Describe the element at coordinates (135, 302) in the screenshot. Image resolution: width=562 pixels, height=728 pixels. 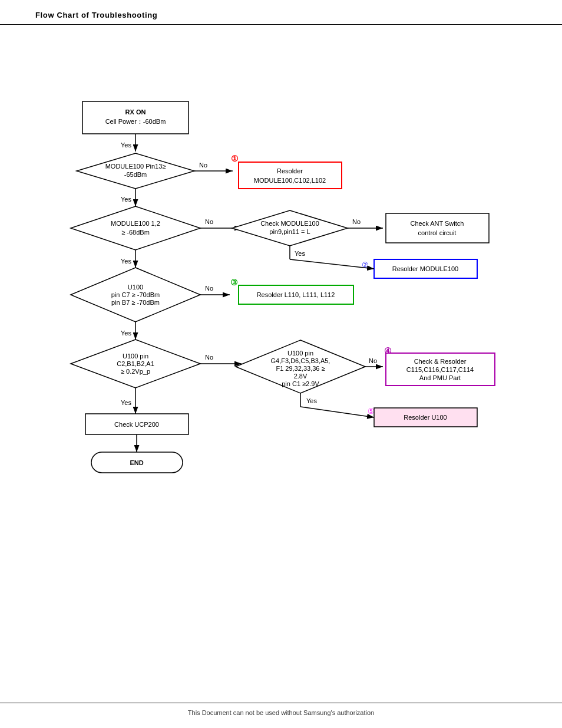
I see `diamond4-text3: pin B7 ≥ -70dBm` at that location.